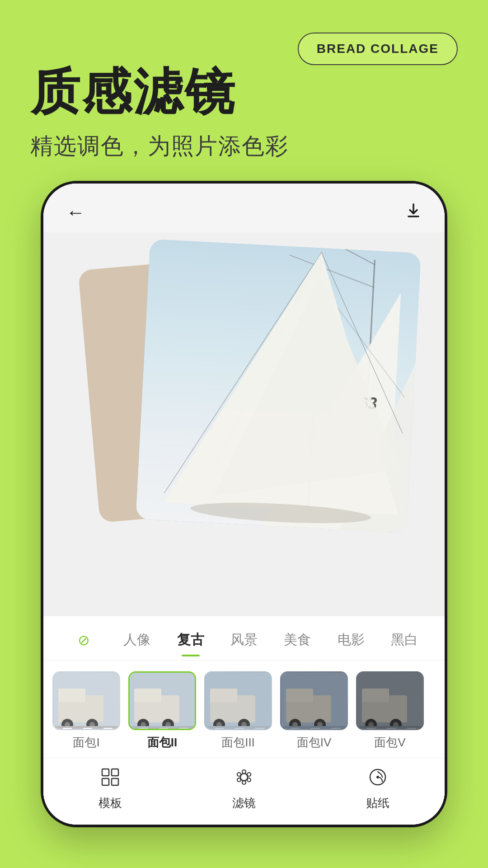  What do you see at coordinates (244, 791) in the screenshot?
I see `bottom-nav: 模板 滤镜` at bounding box center [244, 791].